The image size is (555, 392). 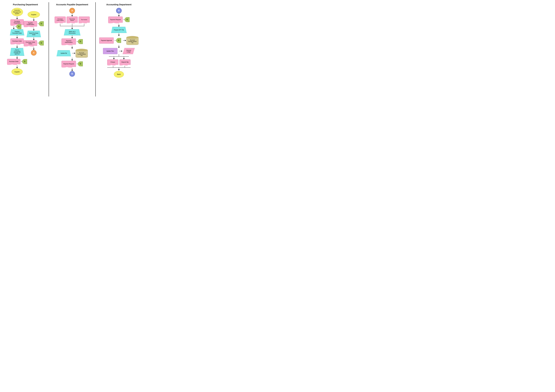 What do you see at coordinates (64, 53) in the screenshot?
I see `update-file-shape: Update file` at bounding box center [64, 53].